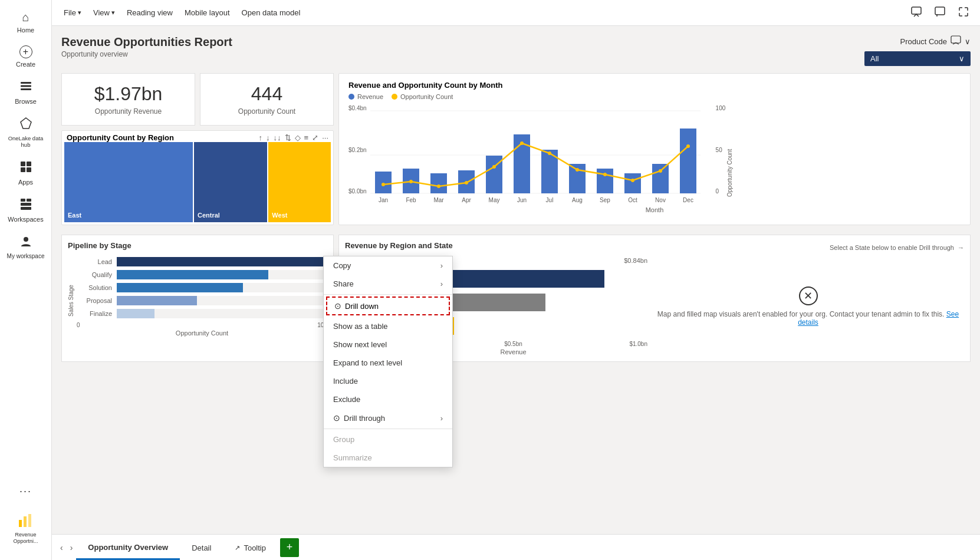  What do you see at coordinates (26, 528) in the screenshot?
I see `sidebar-item-revenue: Revenue Opportni...` at bounding box center [26, 528].